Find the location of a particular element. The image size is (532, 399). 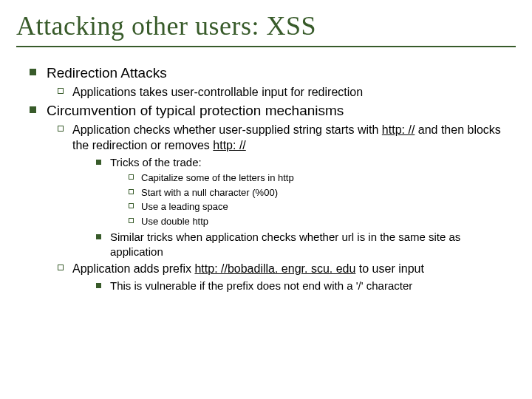

bullet-text: This is vulnerable if the prefix does no… is located at coordinates (313, 286).